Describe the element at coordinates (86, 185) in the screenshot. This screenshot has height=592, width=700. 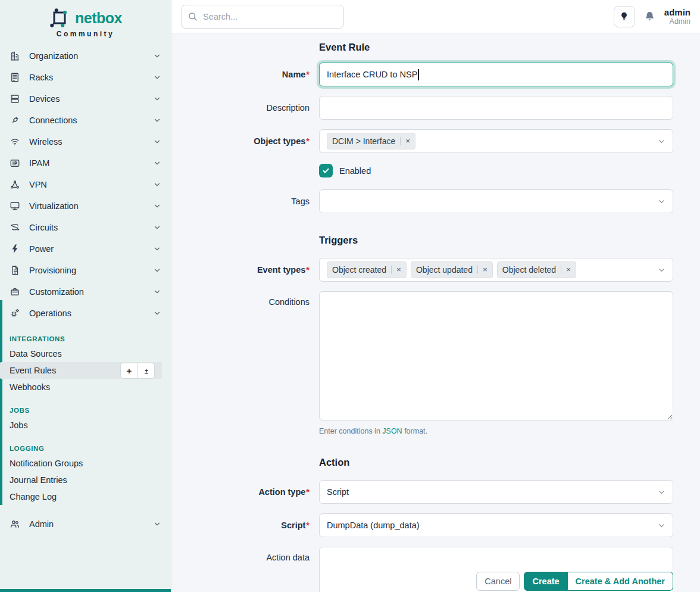
I see `primary-nav: Organization Racks Devices Connections W` at that location.